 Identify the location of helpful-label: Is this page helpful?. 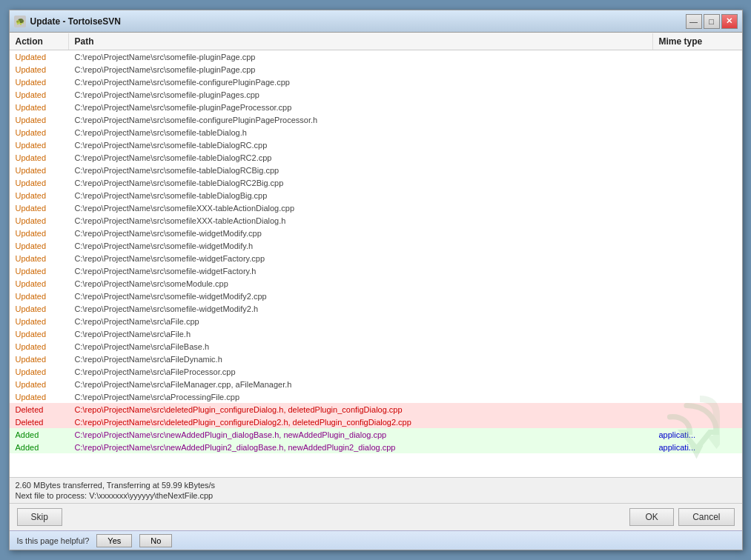
(53, 541).